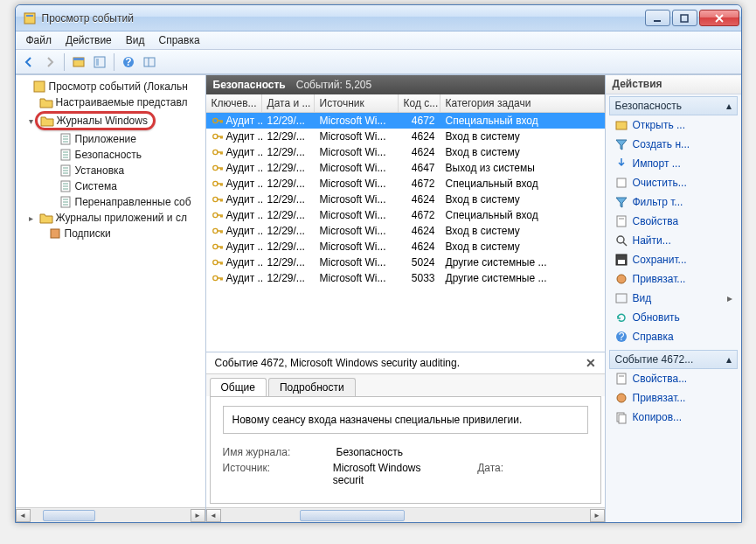  What do you see at coordinates (673, 106) in the screenshot?
I see `actions-header-security: Безопасность▴` at bounding box center [673, 106].